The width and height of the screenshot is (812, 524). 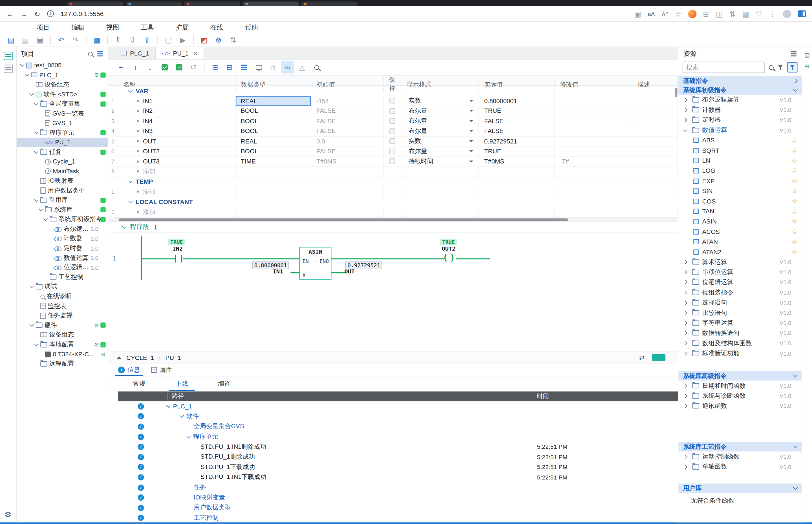 What do you see at coordinates (62, 171) in the screenshot?
I see `tree-item: MainTask` at bounding box center [62, 171].